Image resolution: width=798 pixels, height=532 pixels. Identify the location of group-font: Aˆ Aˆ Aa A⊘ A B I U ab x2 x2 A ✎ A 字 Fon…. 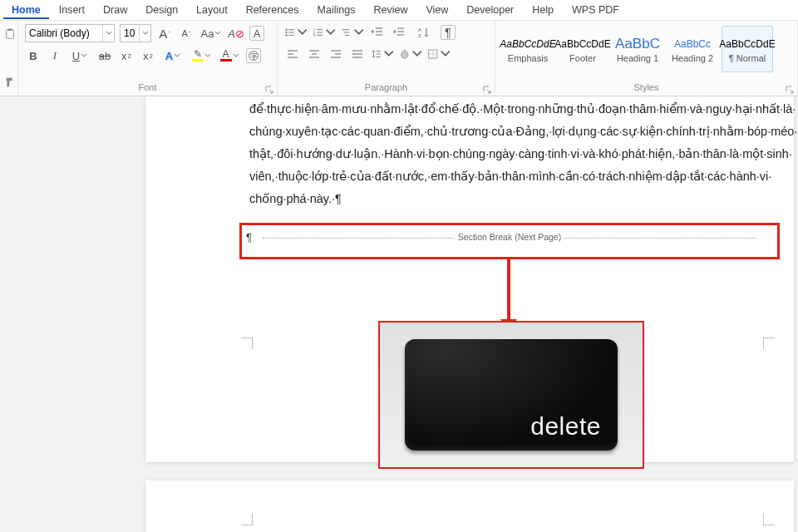
(148, 58).